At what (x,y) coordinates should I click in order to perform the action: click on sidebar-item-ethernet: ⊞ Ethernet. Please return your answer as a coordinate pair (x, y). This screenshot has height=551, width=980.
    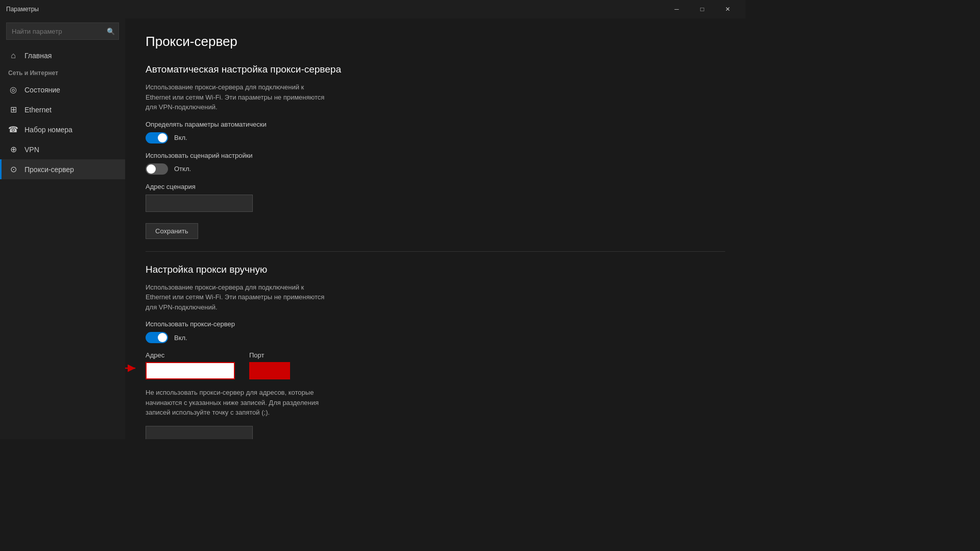
    Looking at the image, I should click on (62, 109).